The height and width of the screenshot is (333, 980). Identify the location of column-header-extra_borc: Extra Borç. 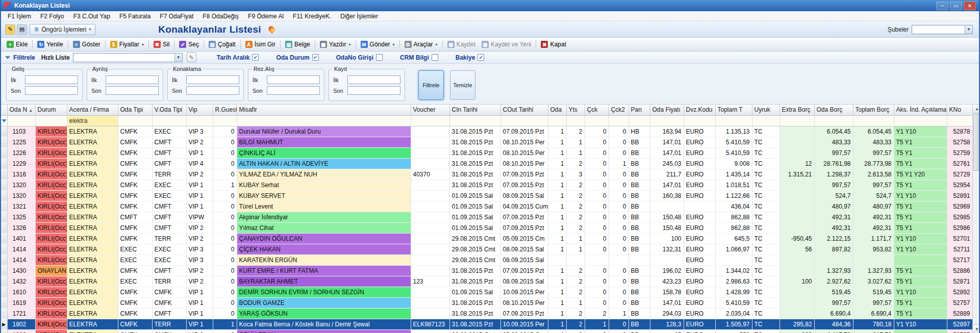
(797, 110).